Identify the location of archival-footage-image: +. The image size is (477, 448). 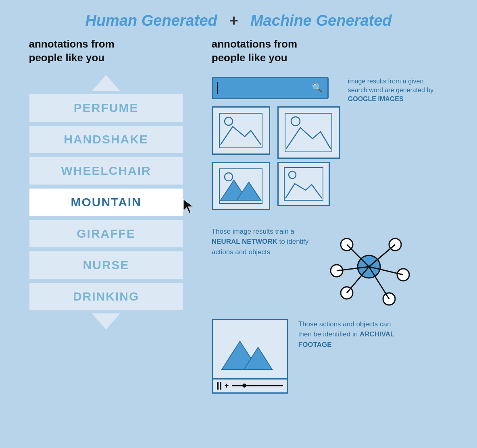
(250, 356).